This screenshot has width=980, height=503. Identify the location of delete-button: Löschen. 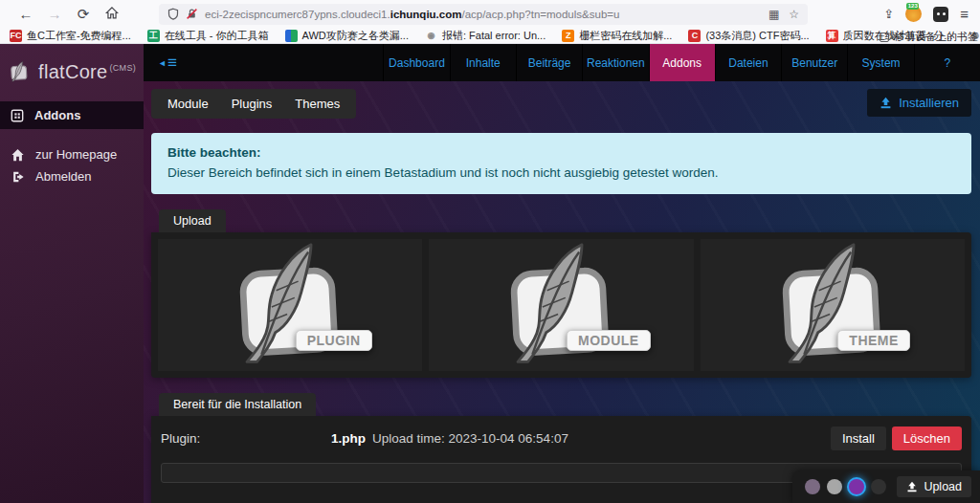
(926, 438).